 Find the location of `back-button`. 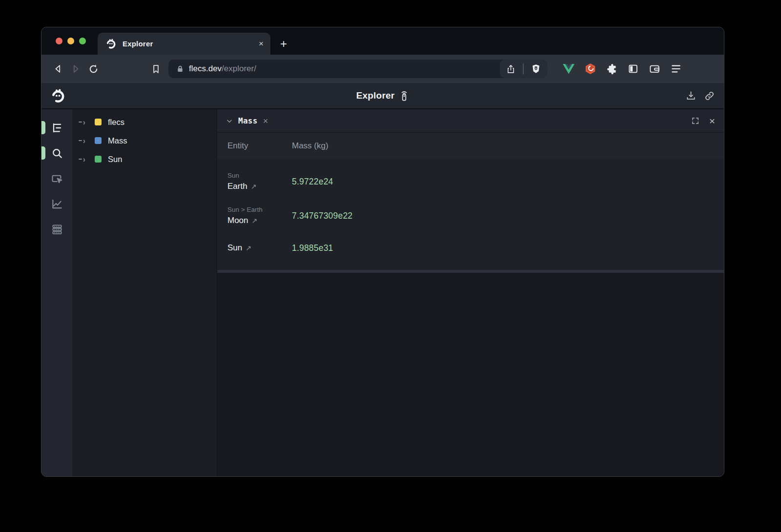

back-button is located at coordinates (58, 69).